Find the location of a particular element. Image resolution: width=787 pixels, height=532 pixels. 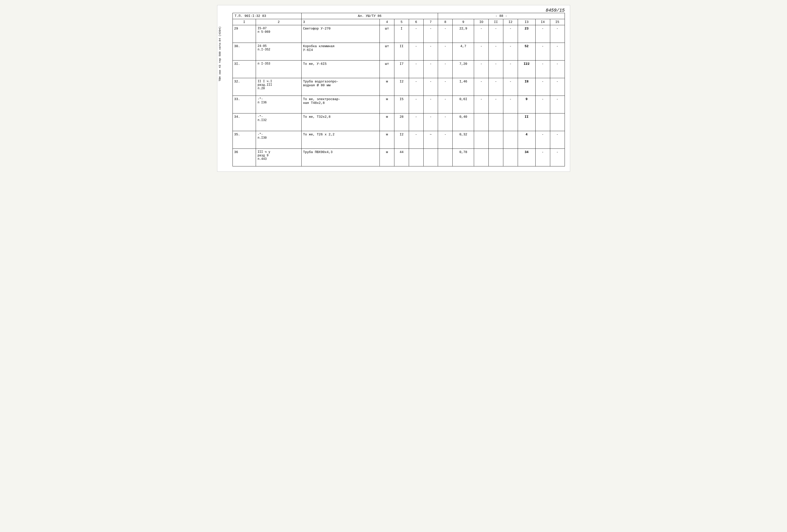

row-code: -"- п.I30 is located at coordinates (279, 140).